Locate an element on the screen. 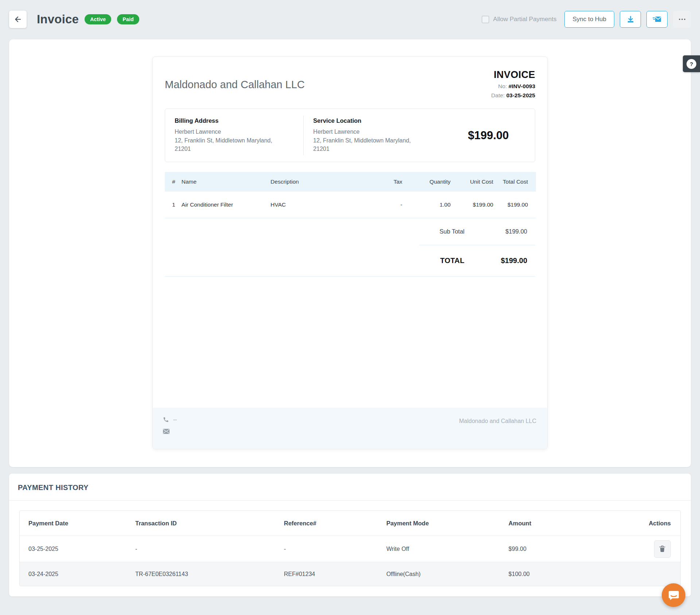  footer-email-line is located at coordinates (170, 431).